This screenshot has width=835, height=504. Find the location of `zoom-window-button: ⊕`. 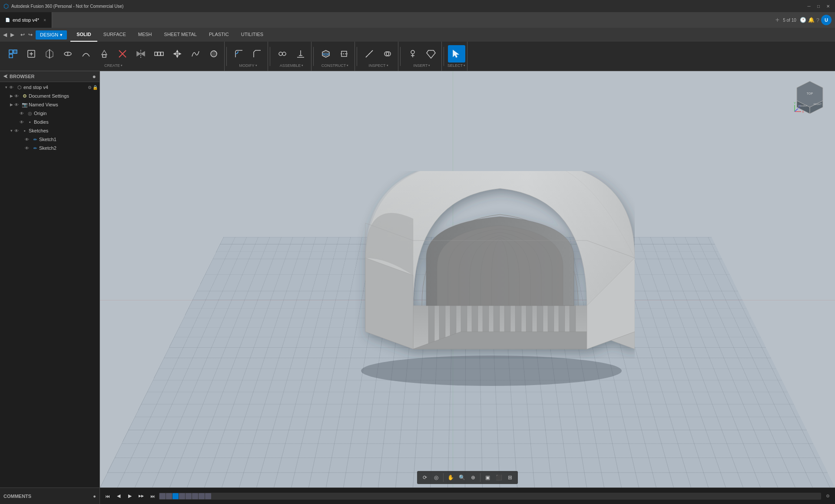

zoom-window-button: ⊕ is located at coordinates (473, 478).